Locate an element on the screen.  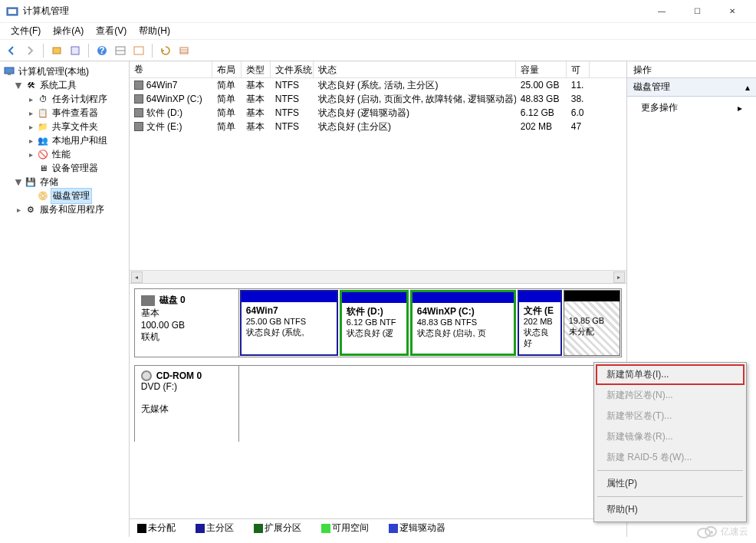
view-split-button is located at coordinates (120, 51).